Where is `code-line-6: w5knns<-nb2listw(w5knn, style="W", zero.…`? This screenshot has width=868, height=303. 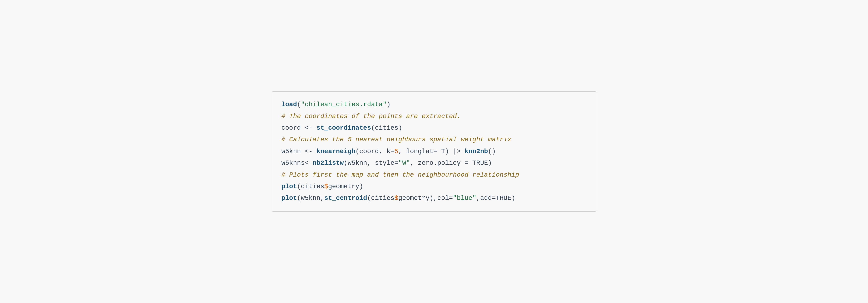 code-line-6: w5knns<-nb2listw(w5knn, style="W", zero.… is located at coordinates (434, 163).